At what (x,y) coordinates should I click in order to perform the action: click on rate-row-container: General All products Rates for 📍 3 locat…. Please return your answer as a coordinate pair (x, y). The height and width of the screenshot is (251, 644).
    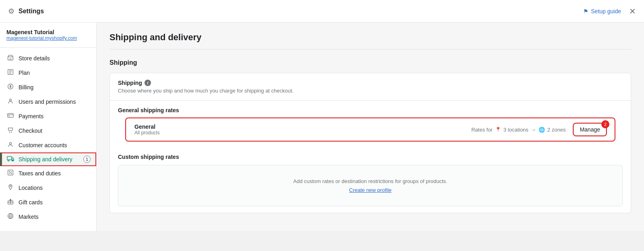
    Looking at the image, I should click on (370, 136).